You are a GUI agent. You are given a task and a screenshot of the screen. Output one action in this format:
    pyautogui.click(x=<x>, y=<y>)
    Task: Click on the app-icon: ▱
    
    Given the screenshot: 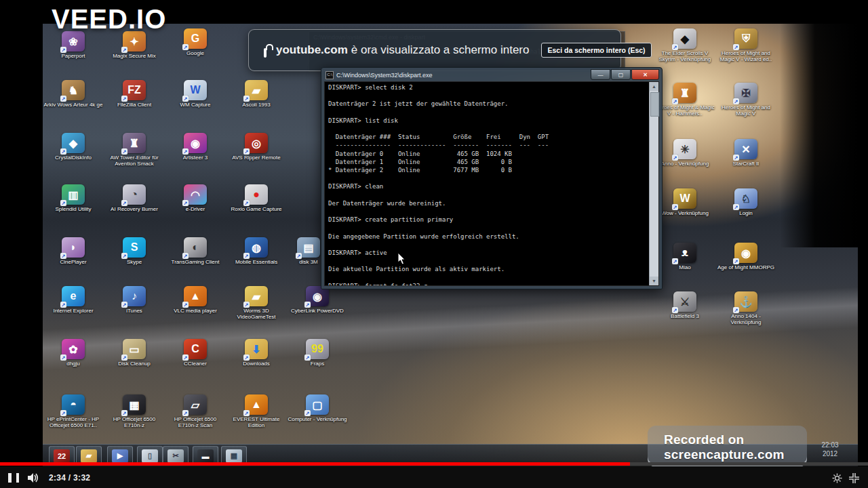 What is the action you would take?
    pyautogui.click(x=195, y=405)
    